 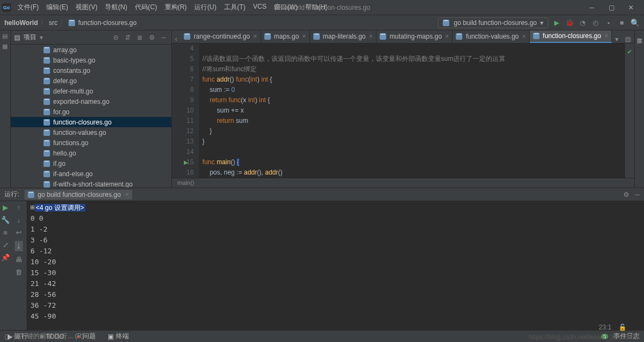 I want to click on menu-refactor: 重构(R), so click(x=176, y=8).